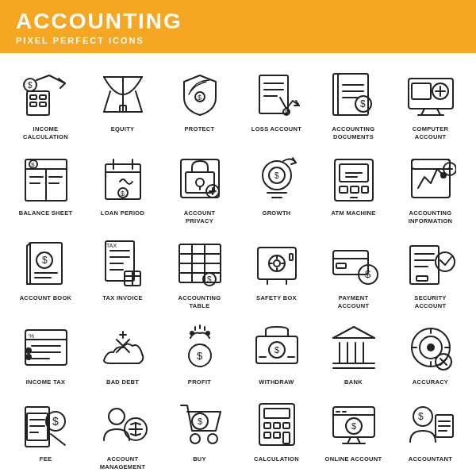  What do you see at coordinates (200, 424) in the screenshot?
I see `buy-icon: $` at bounding box center [200, 424].